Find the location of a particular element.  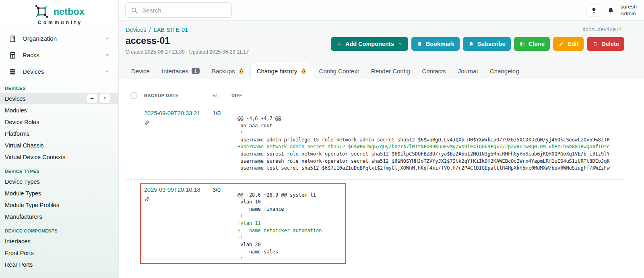

sidebar-item-front-ports: Front Ports is located at coordinates (59, 253).